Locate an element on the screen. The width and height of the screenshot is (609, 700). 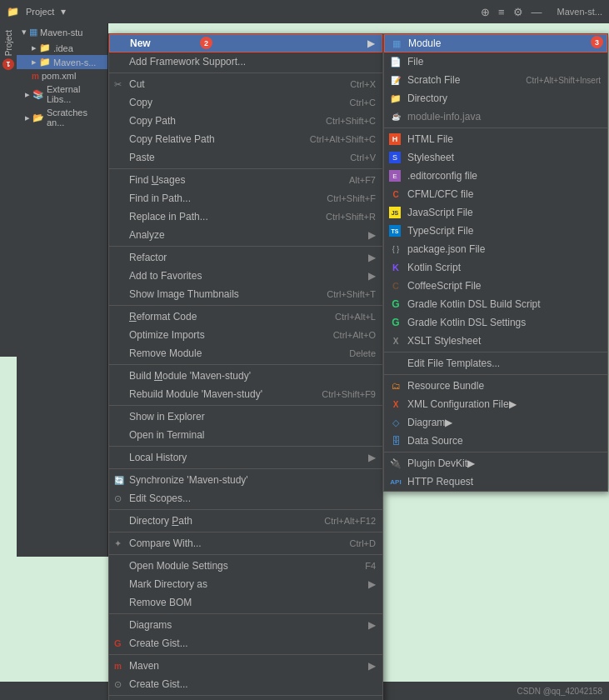
menu-item-copy: CopyCtrl+C is located at coordinates (246, 102).